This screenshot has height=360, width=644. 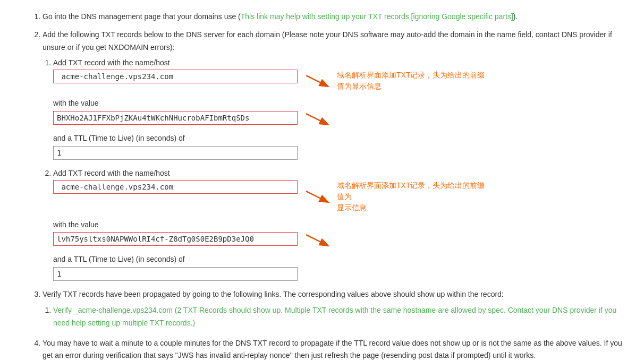 What do you see at coordinates (112, 63) in the screenshot?
I see `record1-label-name: Add TXT record with the name/host` at bounding box center [112, 63].